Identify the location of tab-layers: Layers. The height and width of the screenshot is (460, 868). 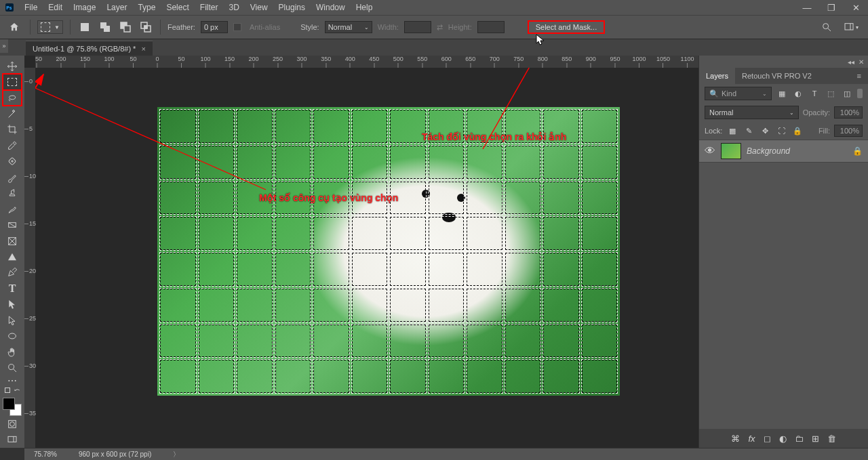
(717, 76).